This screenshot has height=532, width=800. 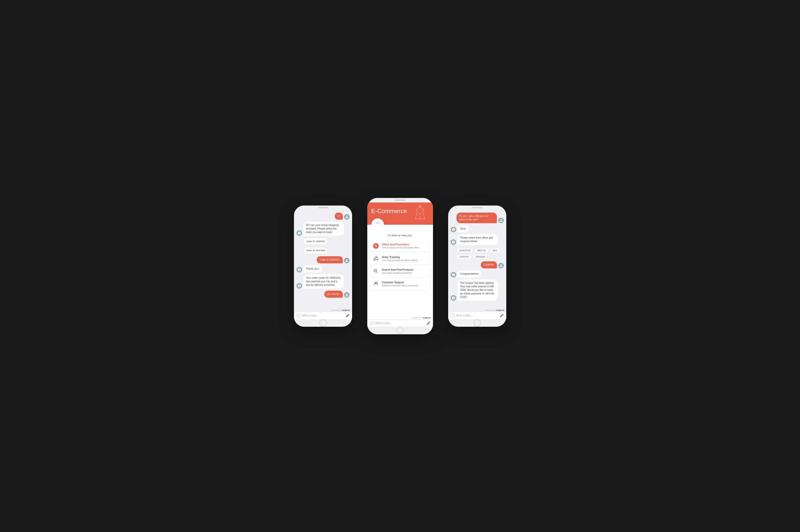 I want to click on center-chat: I'm here to help you. % Offers And Promo…, so click(x=400, y=270).